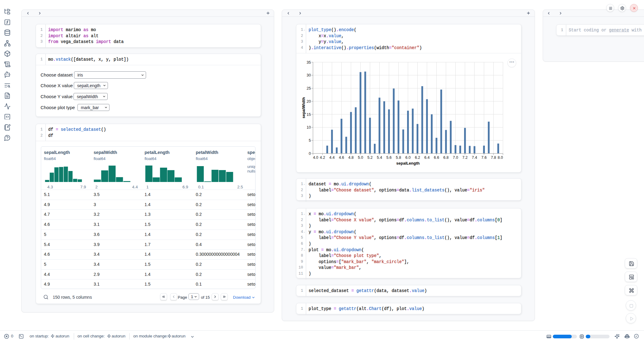 This screenshot has height=342, width=644. I want to click on svg-text: 4.4, so click(332, 158).